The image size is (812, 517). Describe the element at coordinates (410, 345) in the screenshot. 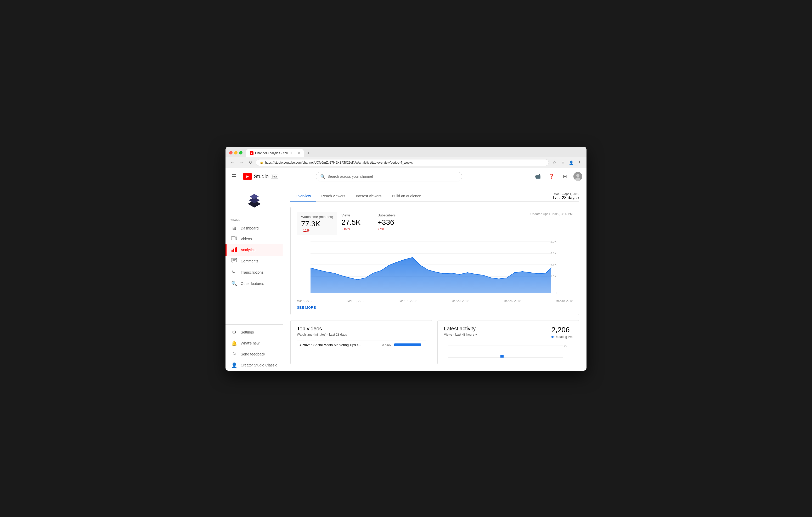

I see `video-bar-wrap` at that location.